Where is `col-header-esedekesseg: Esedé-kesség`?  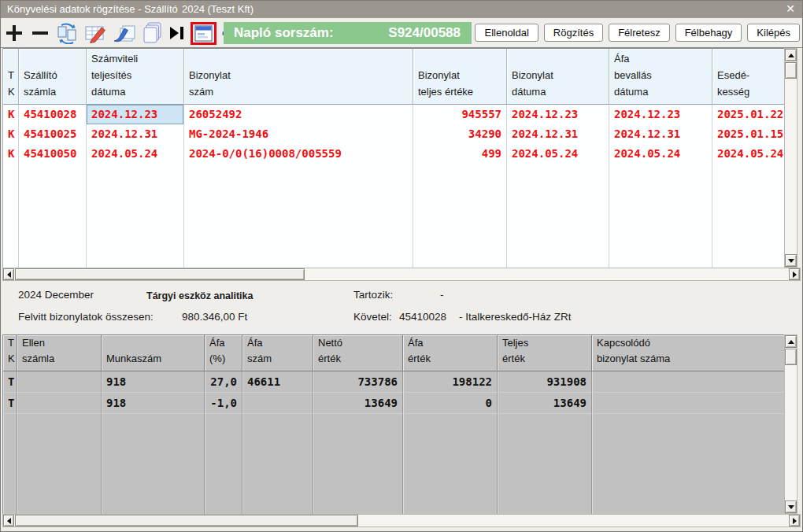
col-header-esedekesseg: Esedé-kesség is located at coordinates (749, 76).